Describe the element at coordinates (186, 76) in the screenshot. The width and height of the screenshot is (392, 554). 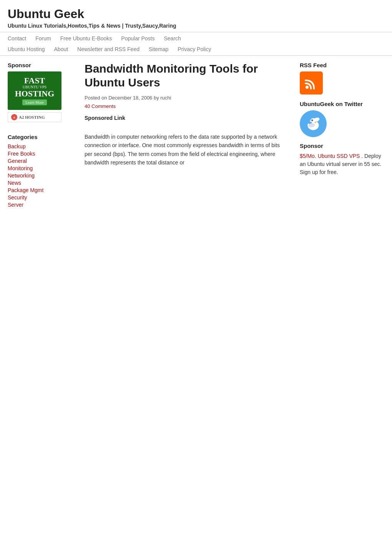
I see `post-title: Bandwidth Monitoring Tools for Ubuntu Us…` at that location.